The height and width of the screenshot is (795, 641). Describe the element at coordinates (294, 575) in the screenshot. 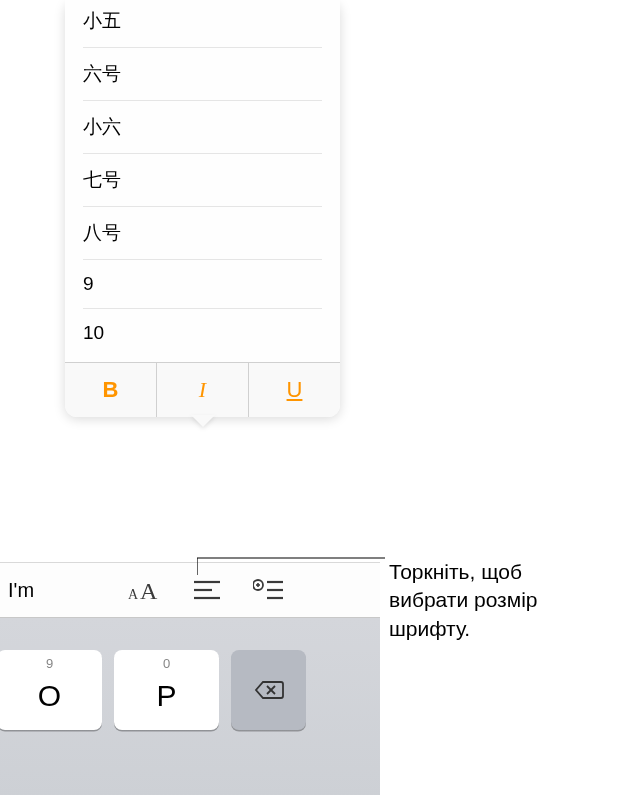

I see `callout-connector` at that location.